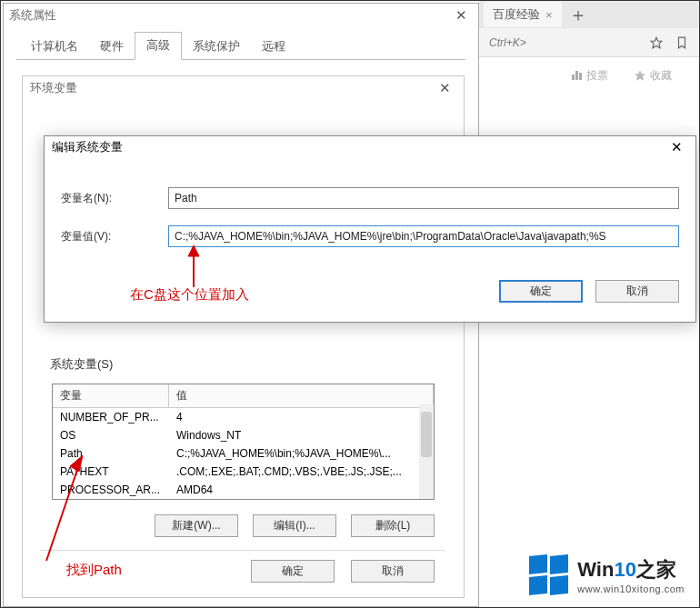 Image resolution: width=700 pixels, height=608 pixels. What do you see at coordinates (244, 490) in the screenshot?
I see `table-row: PROCESSOR_AR... AMD64` at bounding box center [244, 490].